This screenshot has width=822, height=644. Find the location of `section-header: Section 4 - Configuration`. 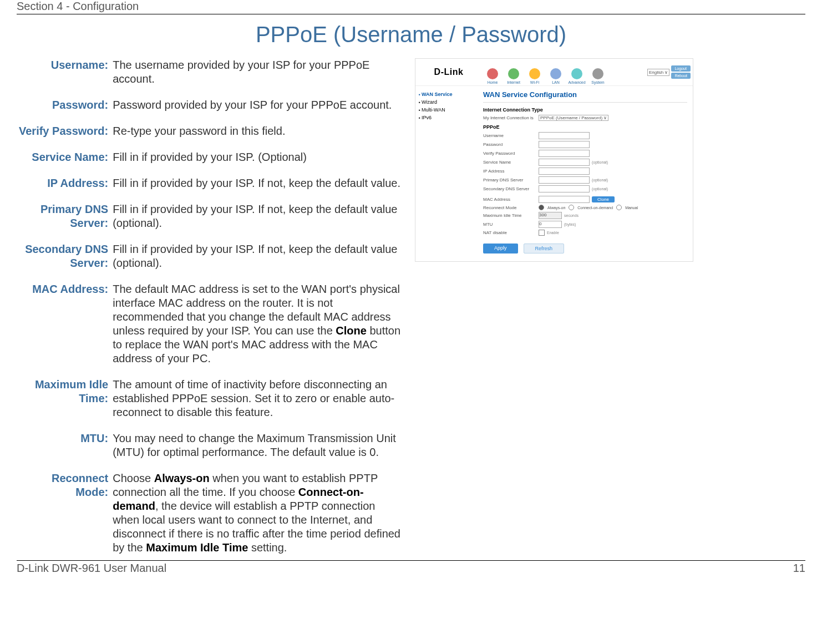

section-header: Section 4 - Configuration is located at coordinates (411, 7).